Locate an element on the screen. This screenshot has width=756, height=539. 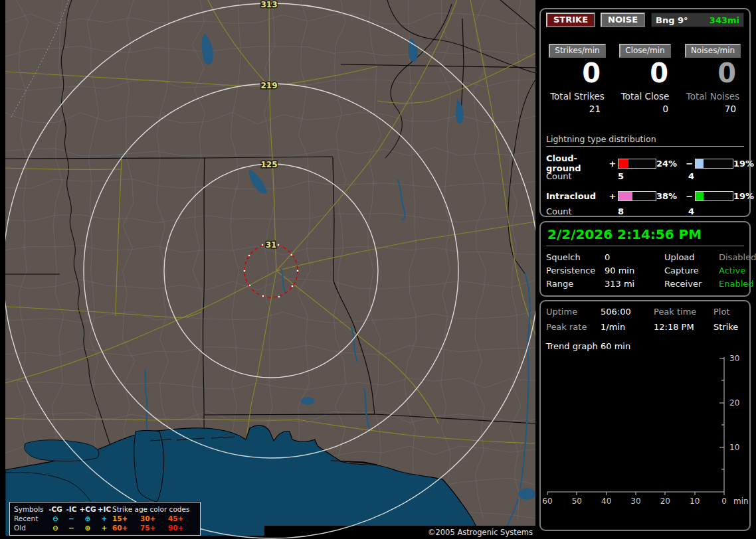
cloud-ground-count-row: Count 5 4 is located at coordinates (645, 177).